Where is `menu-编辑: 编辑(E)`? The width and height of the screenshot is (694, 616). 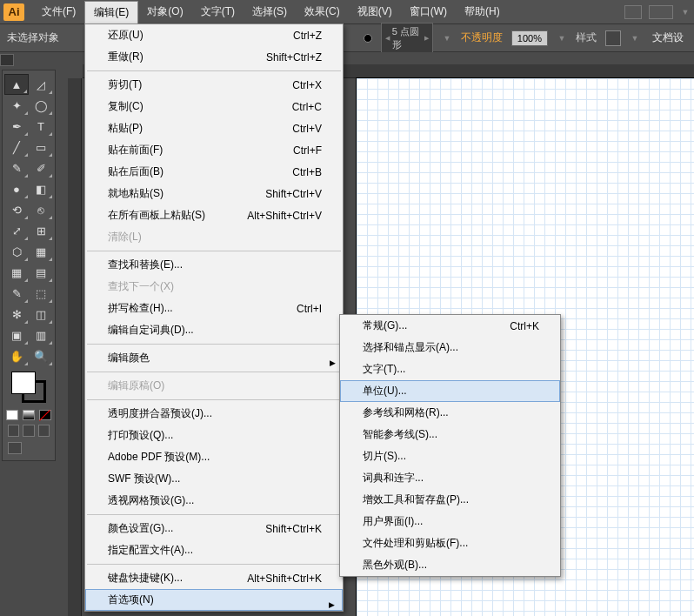 menu-编辑: 编辑(E) is located at coordinates (111, 12).